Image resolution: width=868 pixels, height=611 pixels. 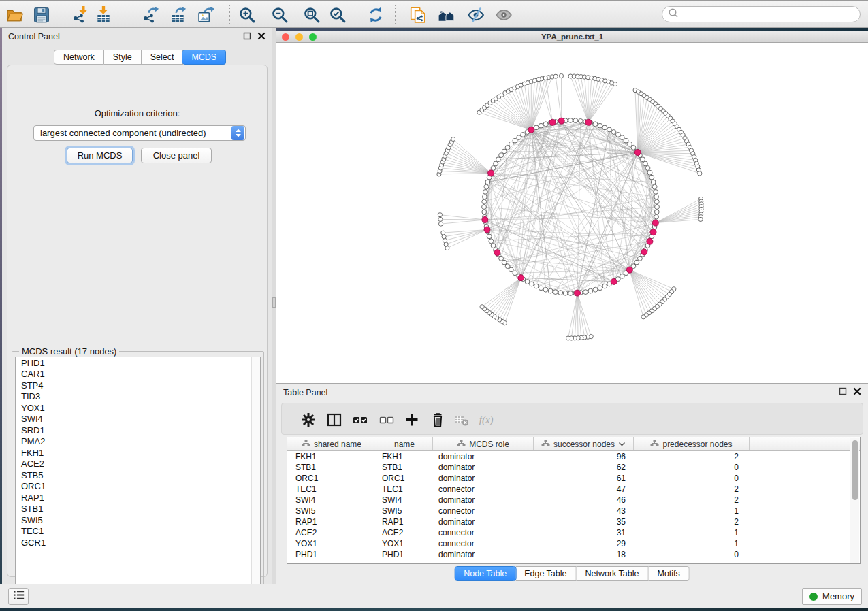 What do you see at coordinates (572, 37) in the screenshot?
I see `network-window-titlebar: YPA_prune.txt_1` at bounding box center [572, 37].